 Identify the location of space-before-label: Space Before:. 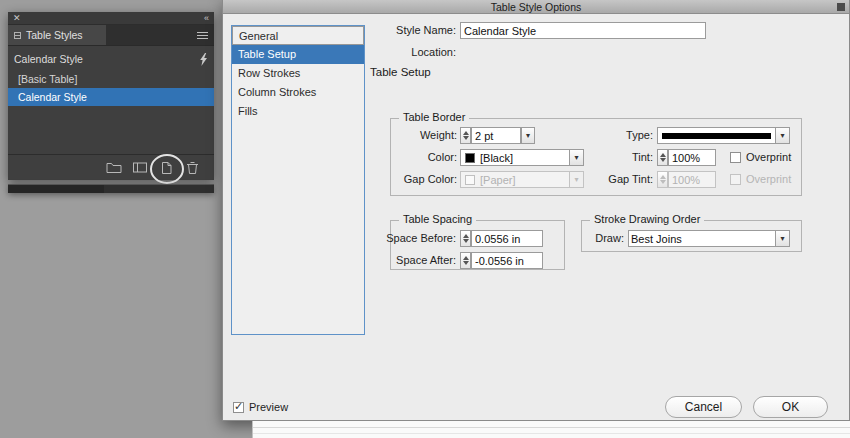
(416, 238).